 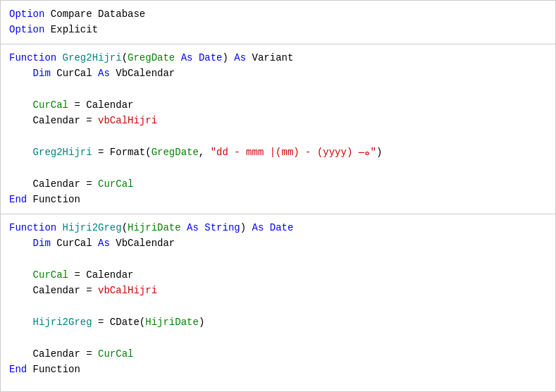 I want to click on keyword-as3: As, so click(x=104, y=73).